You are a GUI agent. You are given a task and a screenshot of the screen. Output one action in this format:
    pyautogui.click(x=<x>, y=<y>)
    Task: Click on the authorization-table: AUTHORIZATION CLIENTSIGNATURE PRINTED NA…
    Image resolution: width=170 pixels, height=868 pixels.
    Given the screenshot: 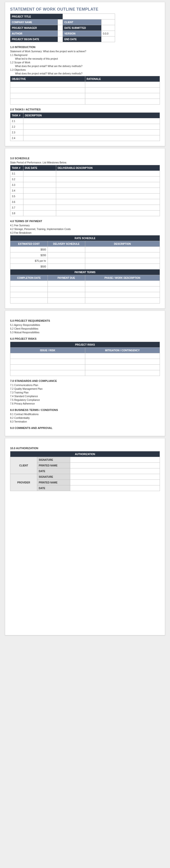 What is the action you would take?
    pyautogui.click(x=85, y=471)
    